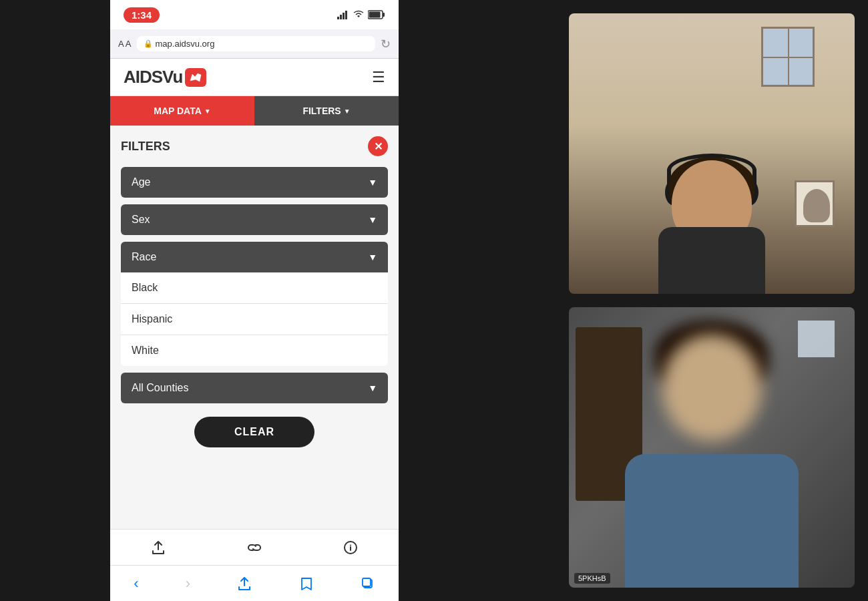  What do you see at coordinates (386, 44) in the screenshot?
I see `refresh-icon: ↻` at bounding box center [386, 44].